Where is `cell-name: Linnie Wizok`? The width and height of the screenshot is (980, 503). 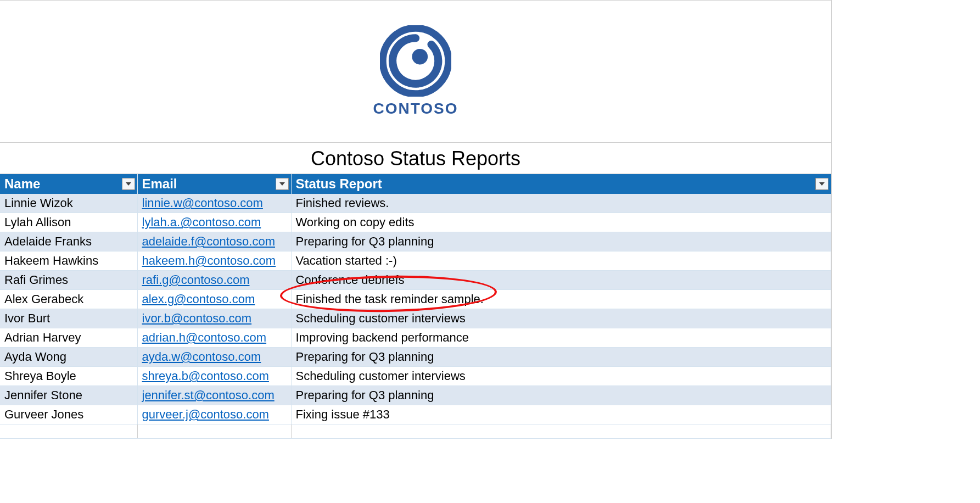 cell-name: Linnie Wizok is located at coordinates (69, 203).